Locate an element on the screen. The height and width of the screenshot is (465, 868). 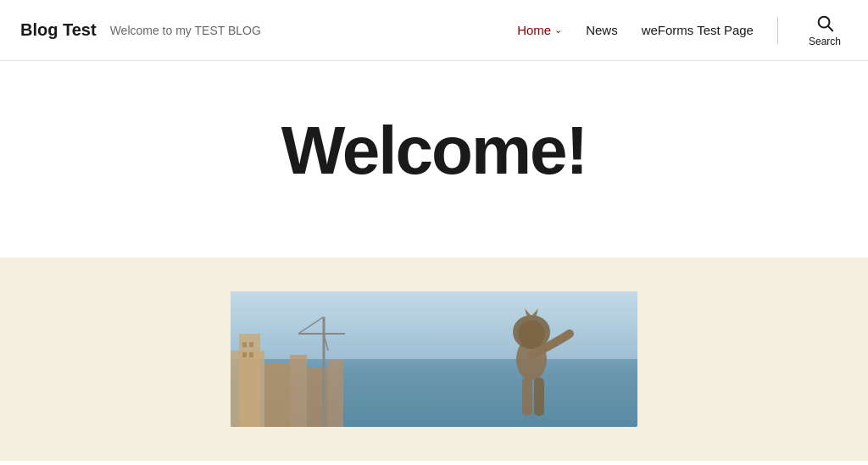
nav-item-weforms: weForms Test Page is located at coordinates (698, 30).